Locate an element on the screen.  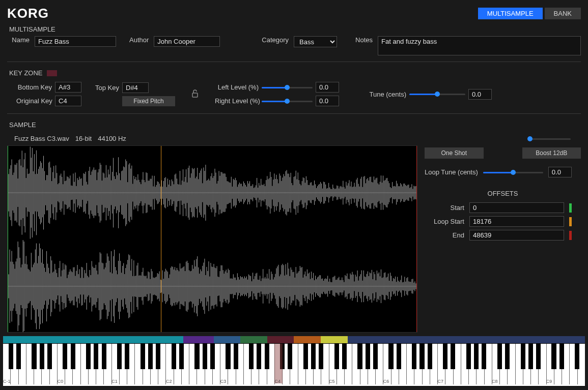
offset-start-input is located at coordinates (517, 207).